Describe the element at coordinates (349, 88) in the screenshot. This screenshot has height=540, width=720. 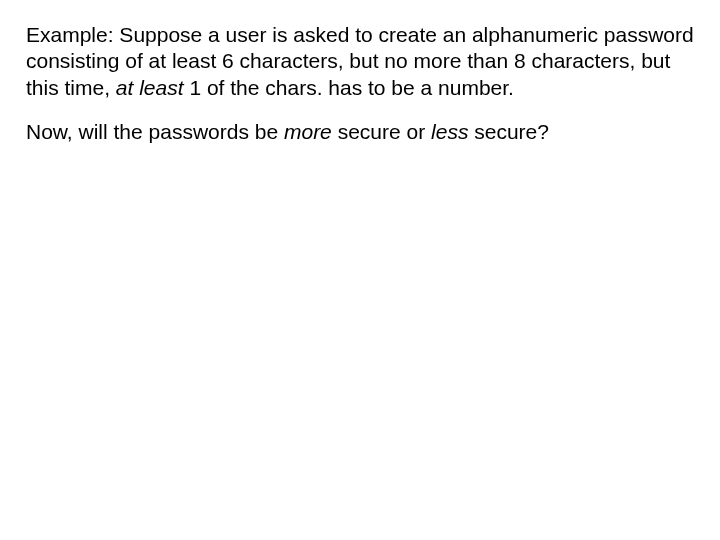
I see `example-text-2: 1 of the chars. has to be a number.` at that location.